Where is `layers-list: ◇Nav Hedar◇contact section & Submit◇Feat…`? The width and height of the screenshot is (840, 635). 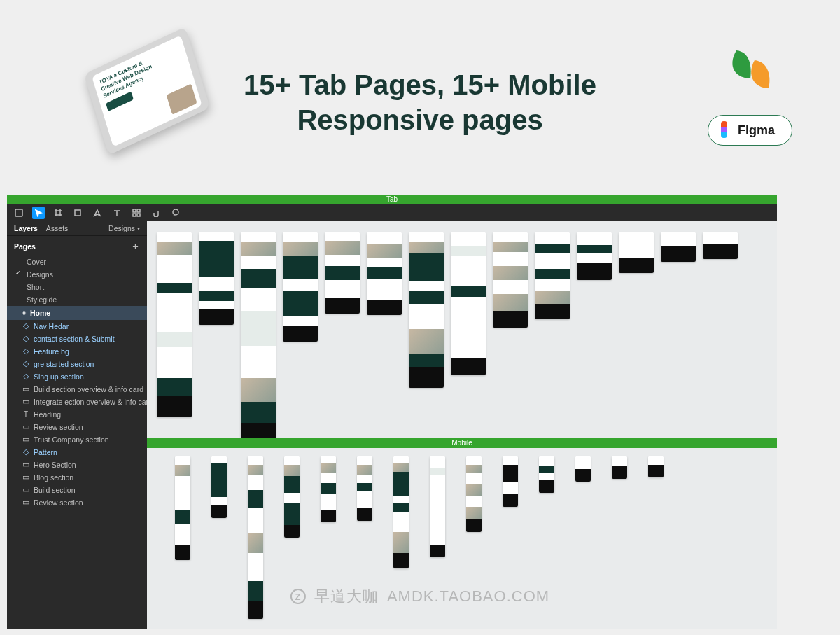 layers-list: ◇Nav Hedar◇contact section & Submit◇Feat… is located at coordinates (77, 414).